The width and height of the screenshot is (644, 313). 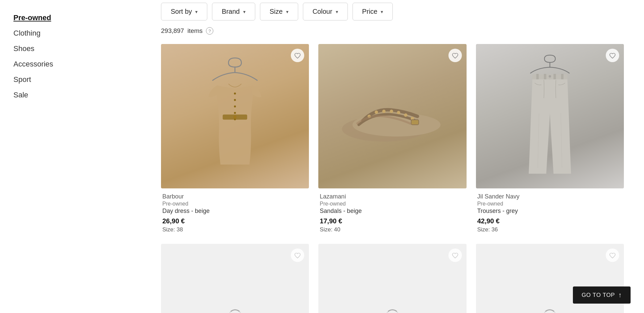 What do you see at coordinates (79, 49) in the screenshot?
I see `sidebar-item-shoes: Shoes` at bounding box center [79, 49].